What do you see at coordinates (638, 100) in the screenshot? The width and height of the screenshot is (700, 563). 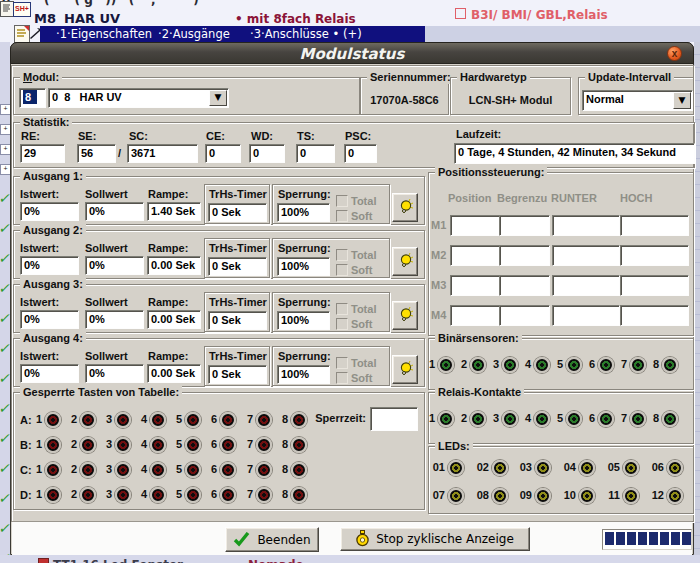 I see `update-intervall-dropdown: Normal▼` at bounding box center [638, 100].